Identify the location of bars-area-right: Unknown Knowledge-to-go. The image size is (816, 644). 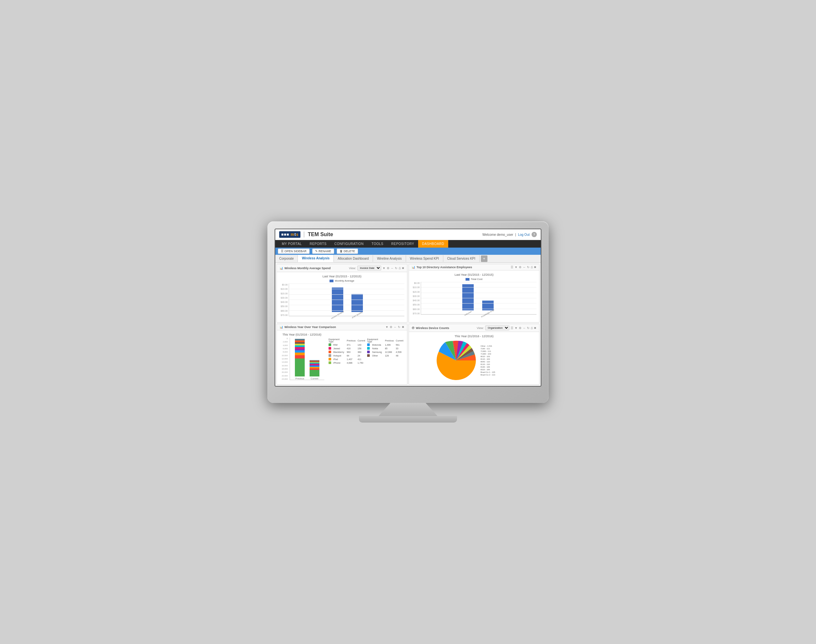
(479, 298).